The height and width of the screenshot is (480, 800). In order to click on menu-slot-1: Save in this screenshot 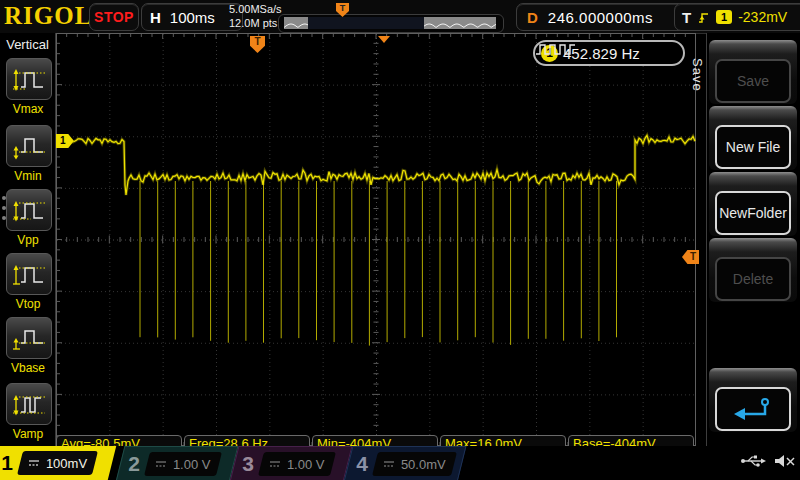, I will do `click(753, 72)`.